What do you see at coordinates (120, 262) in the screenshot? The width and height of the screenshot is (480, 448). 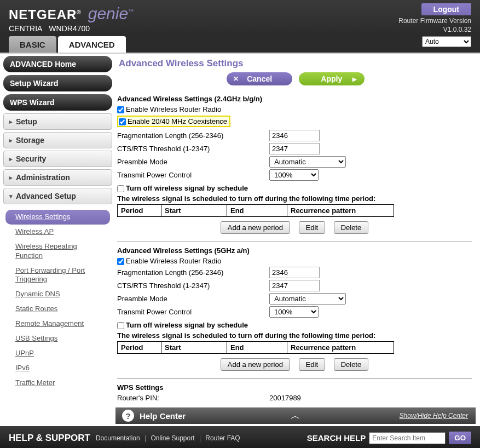 I see `enable-radio-5-checkbox` at bounding box center [120, 262].